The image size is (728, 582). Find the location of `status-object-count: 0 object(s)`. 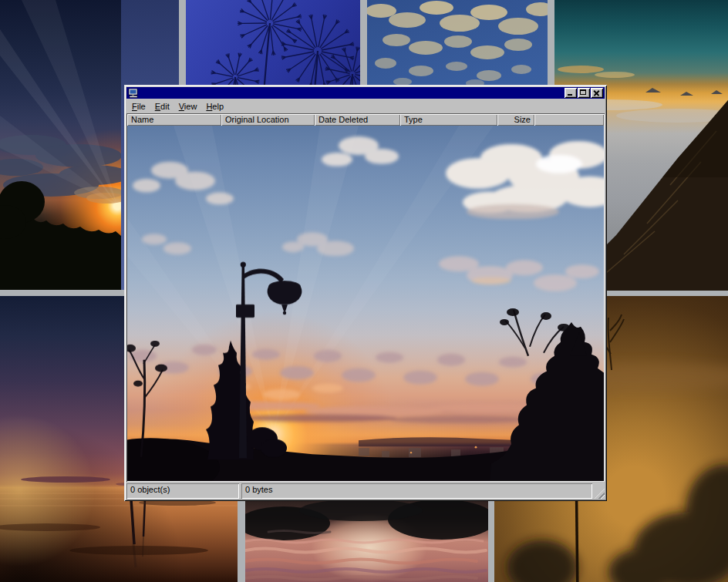

status-object-count: 0 object(s) is located at coordinates (183, 491).